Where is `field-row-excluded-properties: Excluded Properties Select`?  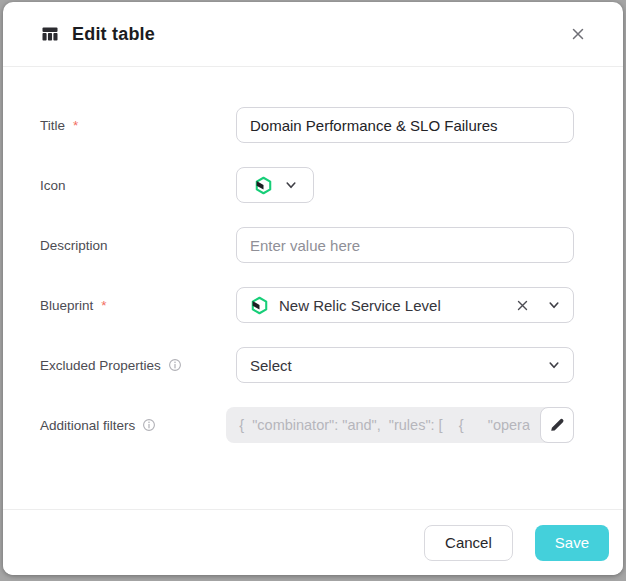
field-row-excluded-properties: Excluded Properties Select is located at coordinates (307, 365).